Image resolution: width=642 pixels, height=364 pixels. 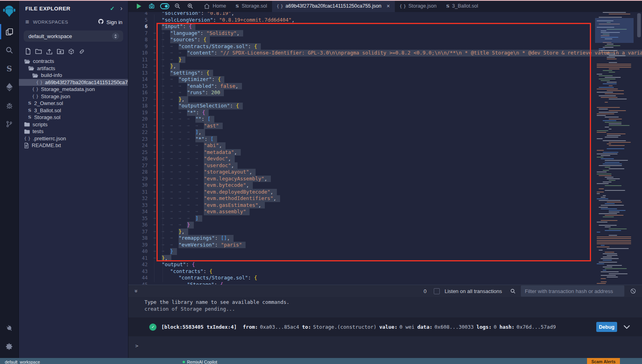 I want to click on tree-item-storage-json: { }Storage.json, so click(x=73, y=97).